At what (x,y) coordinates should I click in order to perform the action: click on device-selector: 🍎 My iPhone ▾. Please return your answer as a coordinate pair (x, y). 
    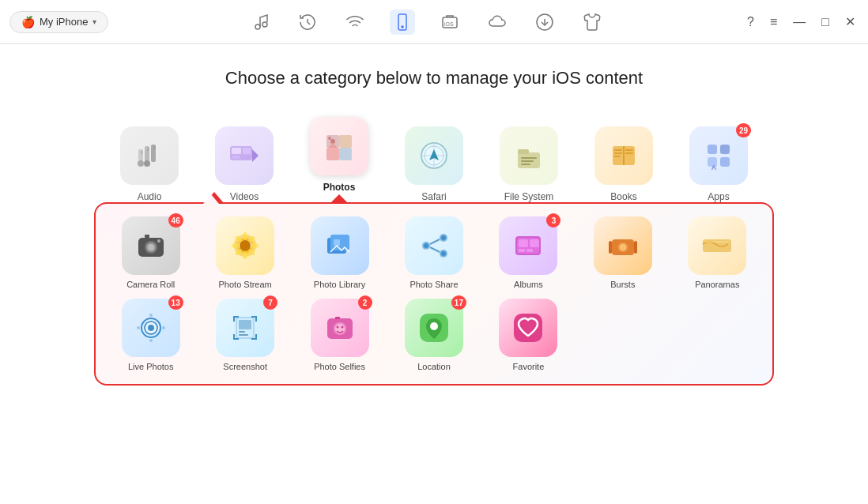
    Looking at the image, I should click on (58, 22).